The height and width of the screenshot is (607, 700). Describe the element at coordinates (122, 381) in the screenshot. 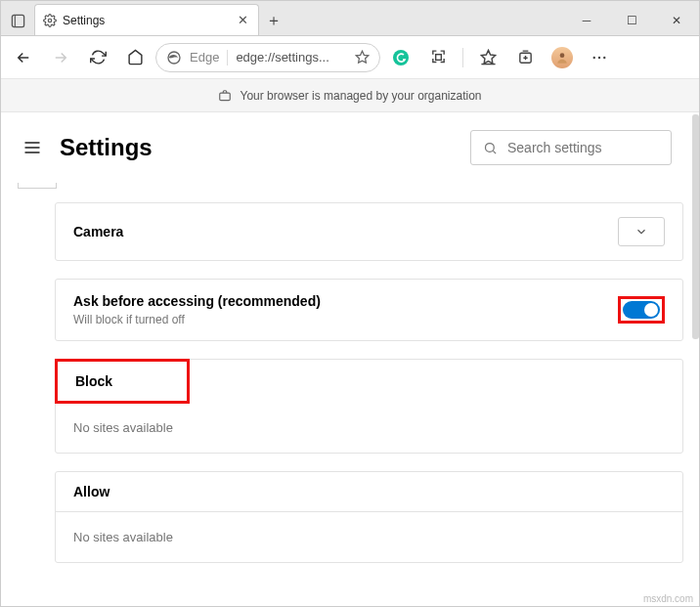

I see `block-heading: Block` at that location.